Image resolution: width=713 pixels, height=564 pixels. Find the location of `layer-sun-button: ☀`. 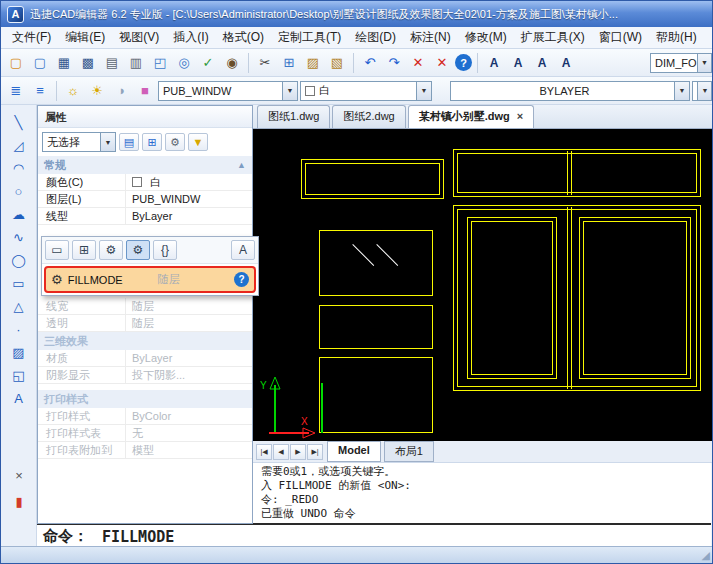

layer-sun-button: ☀ is located at coordinates (97, 91).